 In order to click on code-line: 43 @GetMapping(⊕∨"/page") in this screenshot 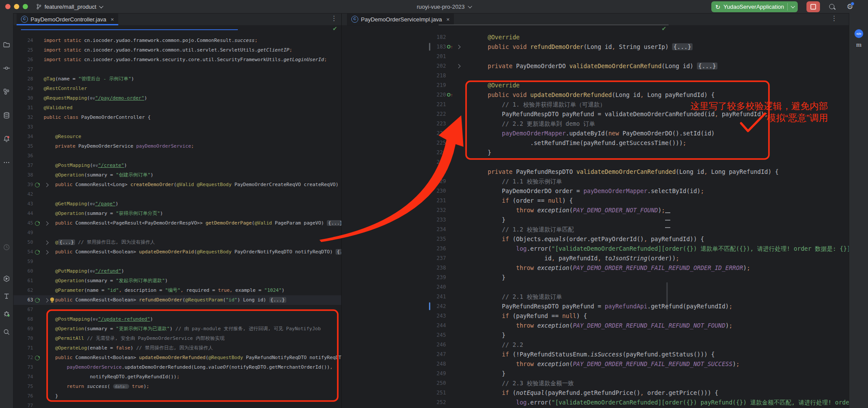, I will do `click(177, 204)`.